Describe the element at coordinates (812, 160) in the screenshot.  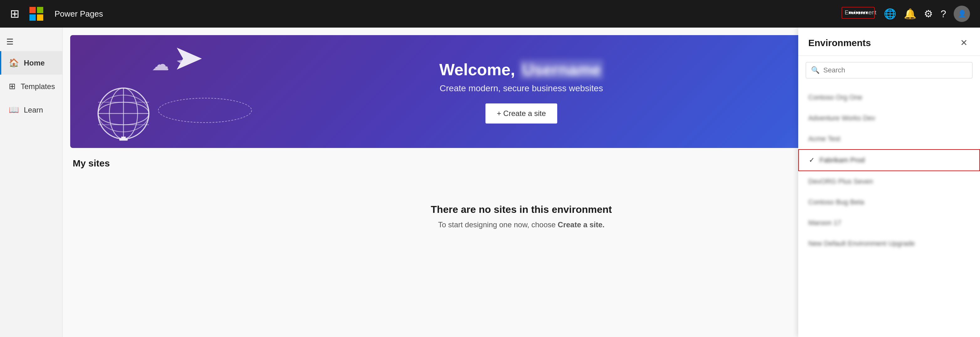
I see `check-icon: ✓` at that location.